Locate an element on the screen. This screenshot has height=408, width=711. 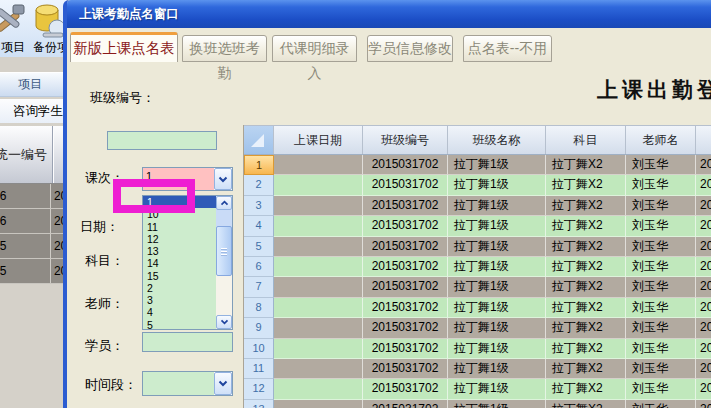
dropdown-item: 12 is located at coordinates (180, 239).